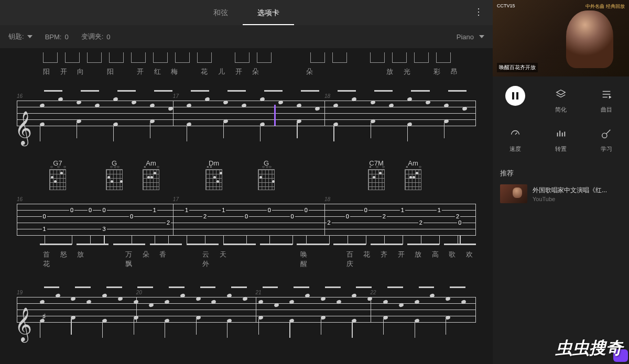 Image resolution: width=629 pixels, height=364 pixels. What do you see at coordinates (514, 194) in the screenshot?
I see `rec-thumbnail` at bounding box center [514, 194].